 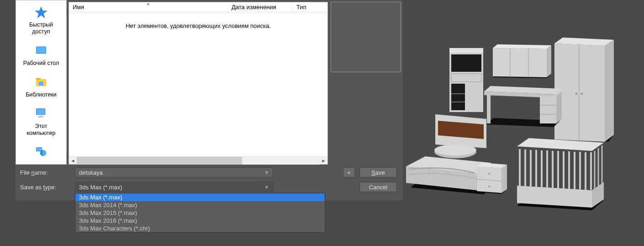 What do you see at coordinates (200, 213) in the screenshot?
I see `savetype-dropdown: 3ds Max (*.max) 3ds Max 2014 (*.max) 3ds…` at bounding box center [200, 213].